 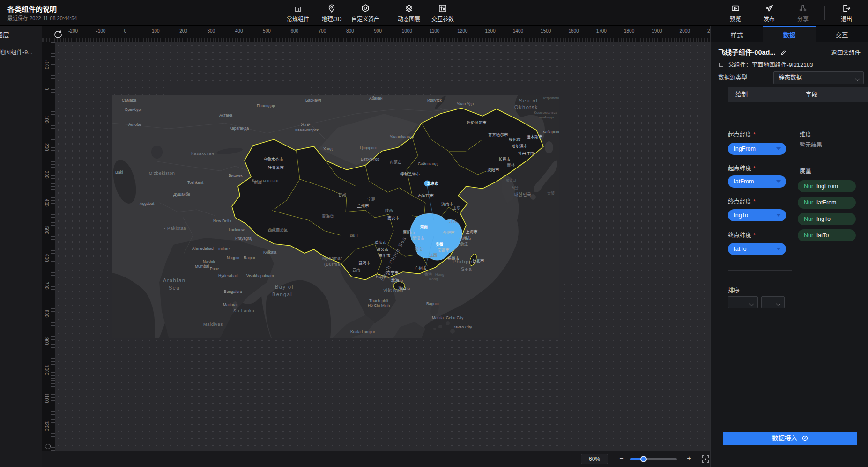 I want to click on map-label: 南昌市, so click(x=444, y=250).